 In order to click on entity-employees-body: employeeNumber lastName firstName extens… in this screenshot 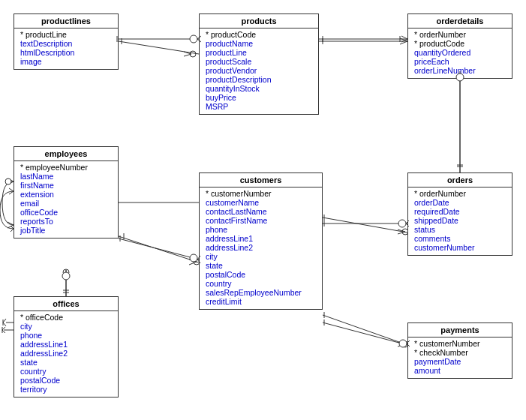, I will do `click(66, 200)`.